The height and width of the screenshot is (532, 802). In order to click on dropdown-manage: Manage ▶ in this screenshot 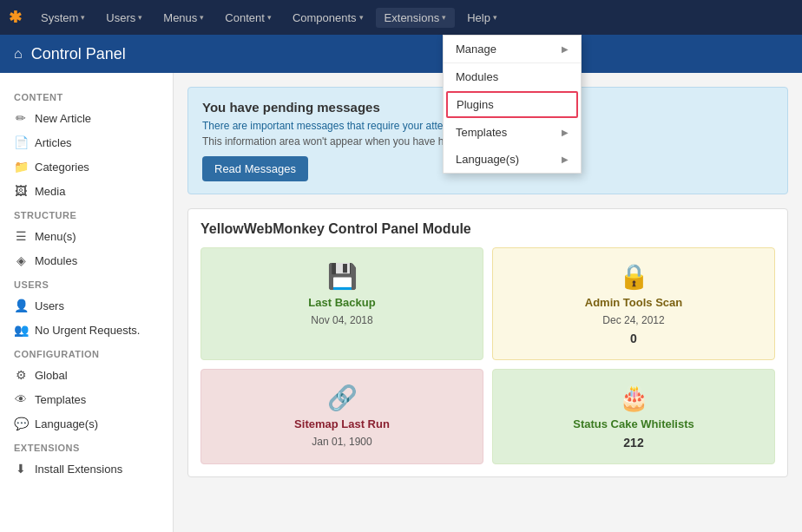, I will do `click(512, 49)`.